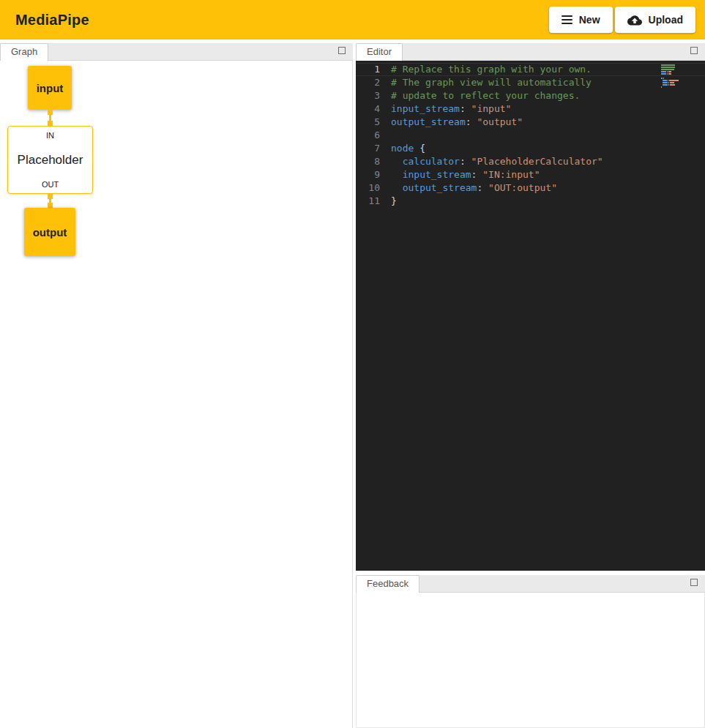  Describe the element at coordinates (590, 20) in the screenshot. I see `new-button-label: New` at that location.